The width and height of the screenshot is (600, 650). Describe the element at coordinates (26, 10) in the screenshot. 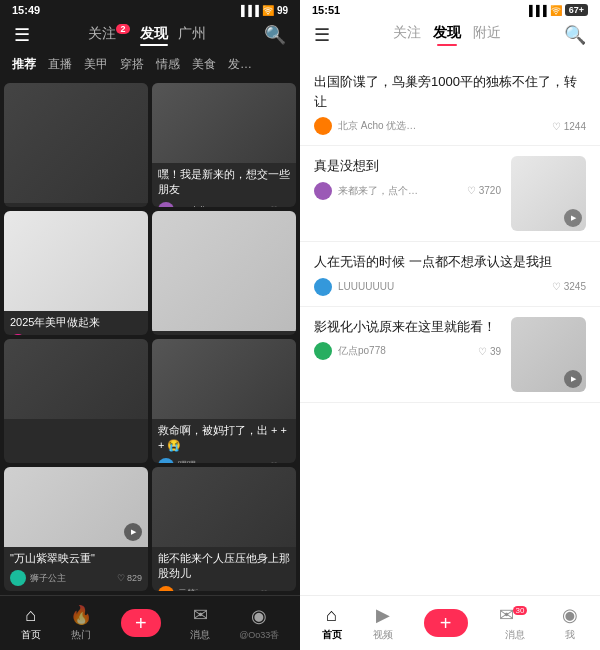

I see `time-left: 15:49` at that location.